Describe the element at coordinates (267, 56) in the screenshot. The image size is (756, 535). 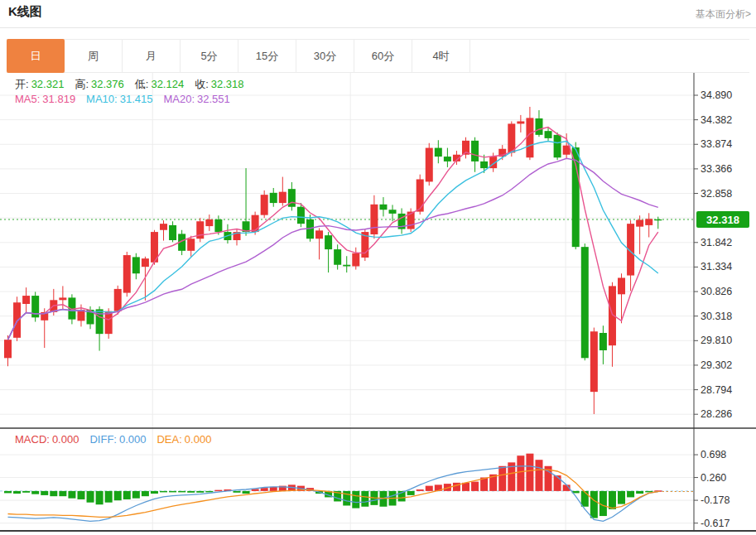
I see `tab-15min: 15分` at that location.